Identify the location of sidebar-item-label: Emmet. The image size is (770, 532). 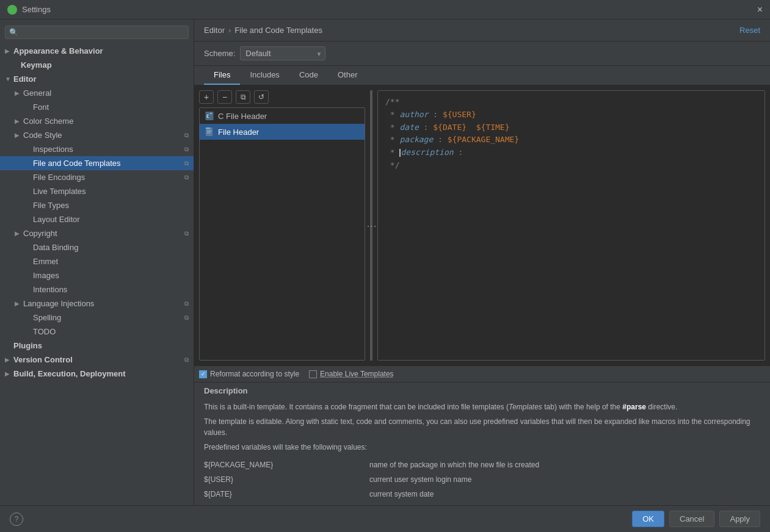
(111, 261).